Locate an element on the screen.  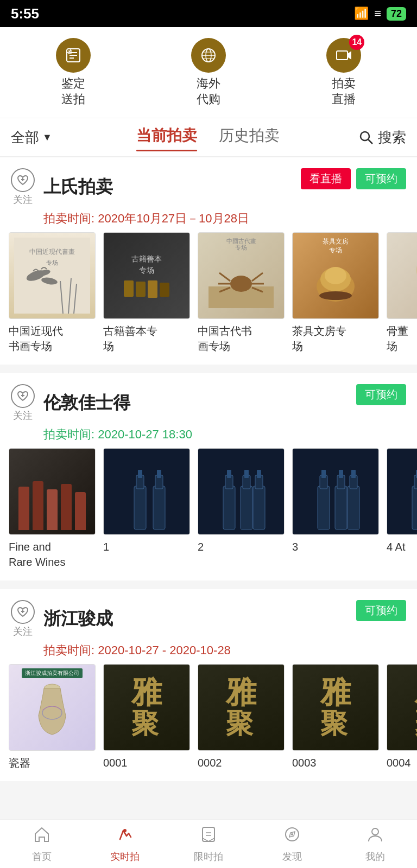
action-appraise: 鉴 鉴定送拍 is located at coordinates (73, 73).